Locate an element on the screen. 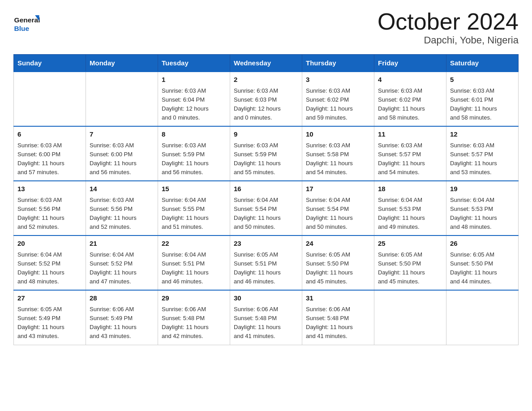  day-number: 30 is located at coordinates (266, 298).